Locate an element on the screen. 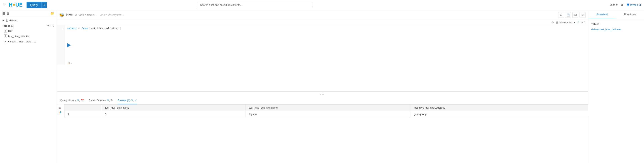 The width and height of the screenshot is (644, 163). query-button-group: Query ▾ is located at coordinates (36, 5).